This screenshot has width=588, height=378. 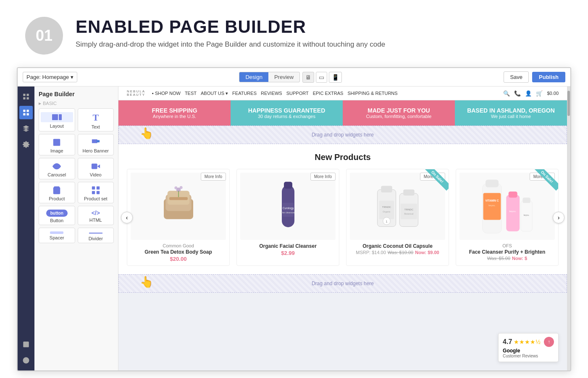 I want to click on carousel-icon, so click(x=57, y=166).